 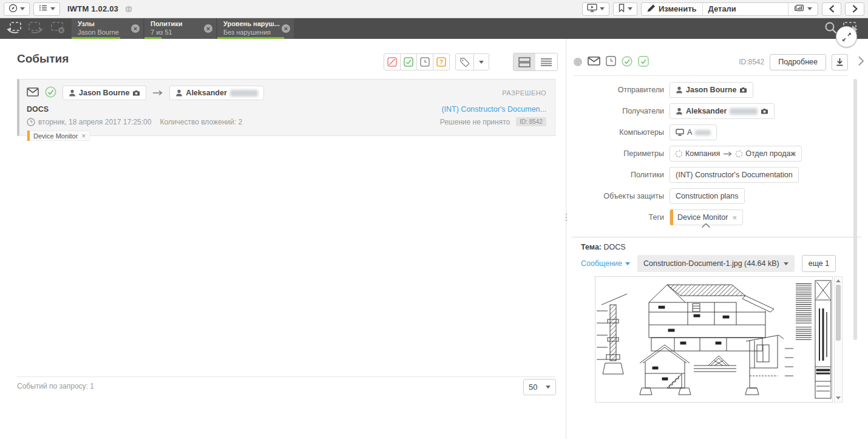 What do you see at coordinates (618, 196) in the screenshot?
I see `field-label: Объекты защиты` at bounding box center [618, 196].